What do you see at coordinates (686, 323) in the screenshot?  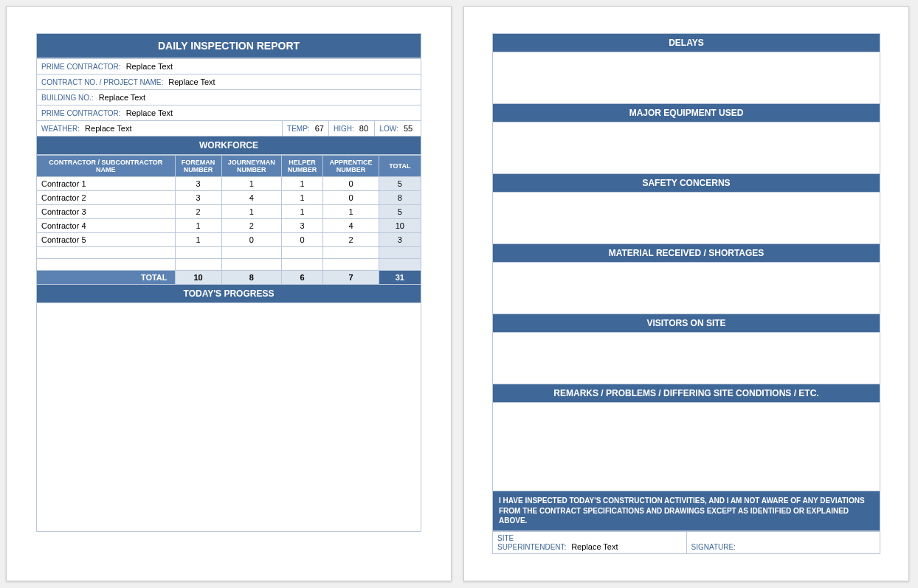 I see `visitors-header: VISITORS ON SITE` at bounding box center [686, 323].